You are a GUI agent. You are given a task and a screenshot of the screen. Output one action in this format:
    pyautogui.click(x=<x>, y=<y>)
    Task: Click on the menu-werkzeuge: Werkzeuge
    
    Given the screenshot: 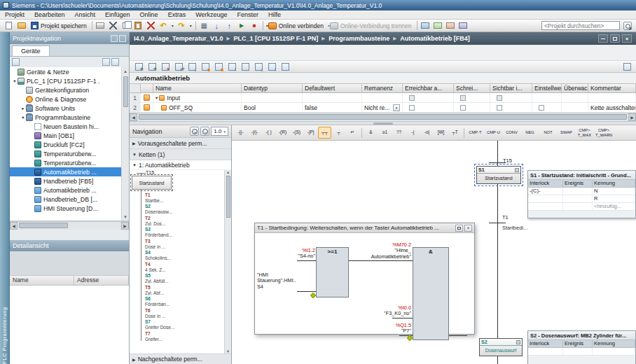 What is the action you would take?
    pyautogui.click(x=212, y=15)
    